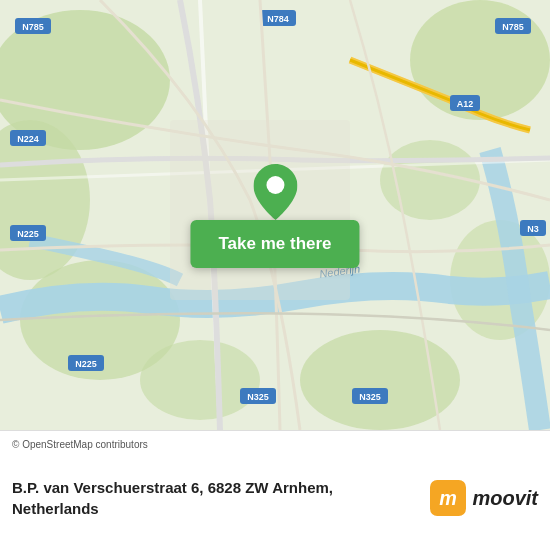 The height and width of the screenshot is (550, 550). Describe the element at coordinates (216, 498) in the screenshot. I see `address-block: B.P. van Verschuerstraat 6, 6828 ZW Arnh…` at that location.